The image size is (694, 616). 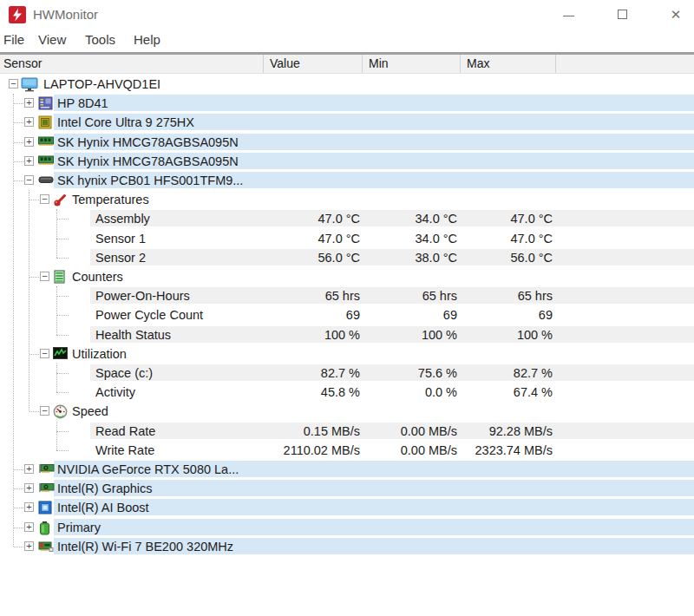 I want to click on column-min: Min, so click(x=378, y=63).